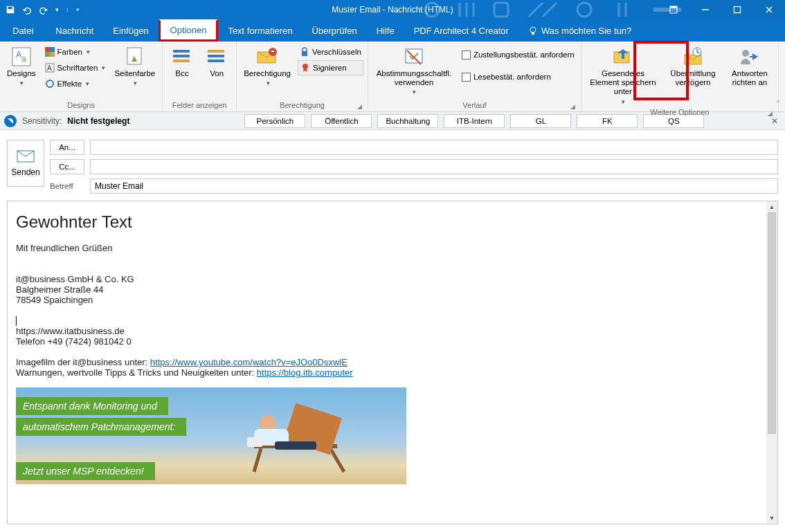 The image size is (785, 532). What do you see at coordinates (27, 10) in the screenshot?
I see `undo-icon` at bounding box center [27, 10].